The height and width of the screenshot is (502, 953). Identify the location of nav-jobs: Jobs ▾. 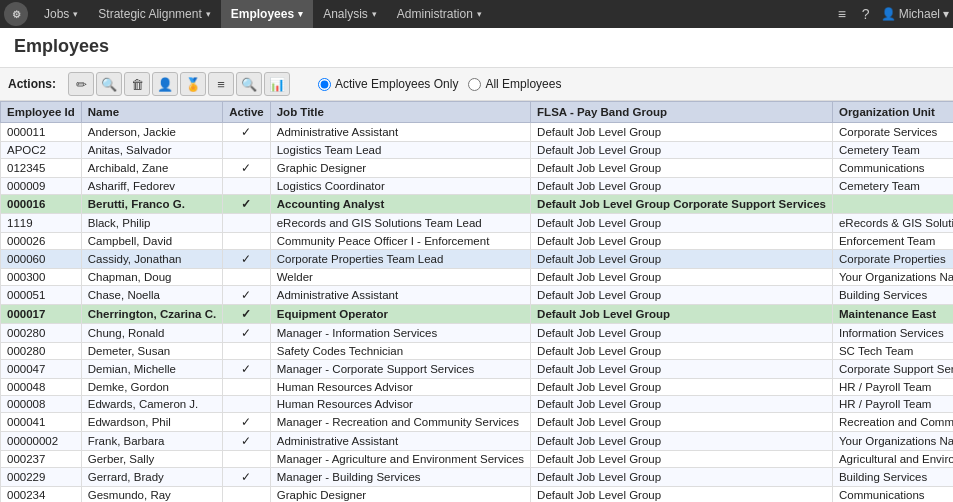
(61, 14).